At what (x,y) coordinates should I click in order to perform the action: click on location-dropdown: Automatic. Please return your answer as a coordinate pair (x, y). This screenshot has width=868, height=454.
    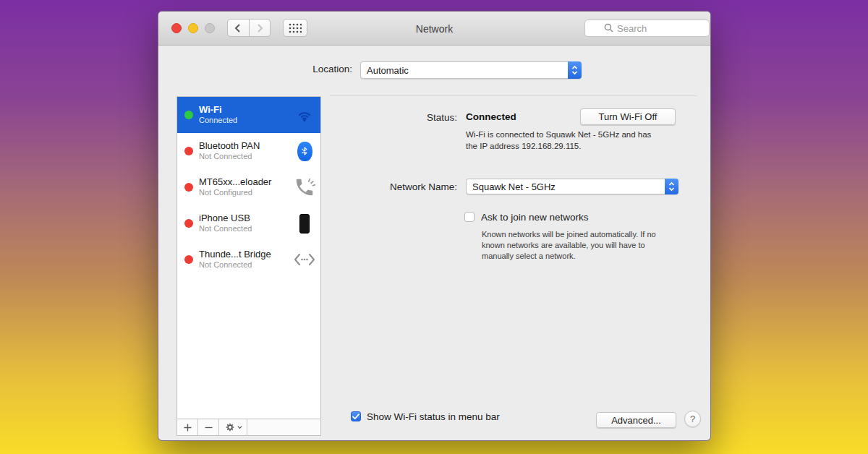
    Looking at the image, I should click on (471, 70).